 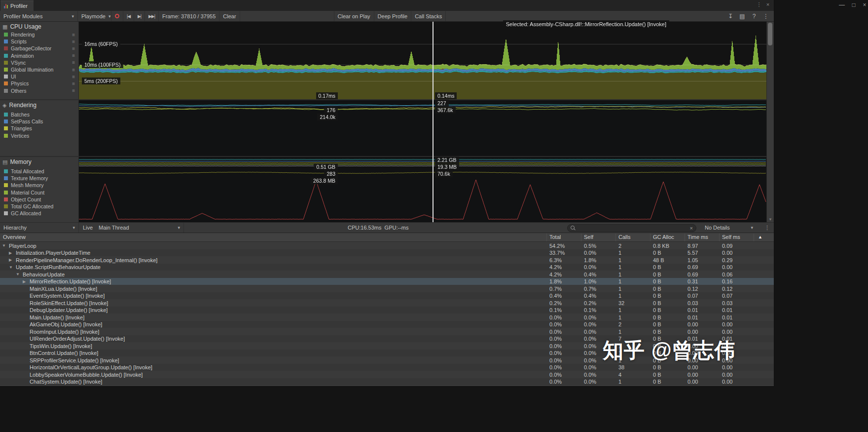 What do you see at coordinates (39, 83) in the screenshot?
I see `legend-item-physics: Physics≡` at bounding box center [39, 83].